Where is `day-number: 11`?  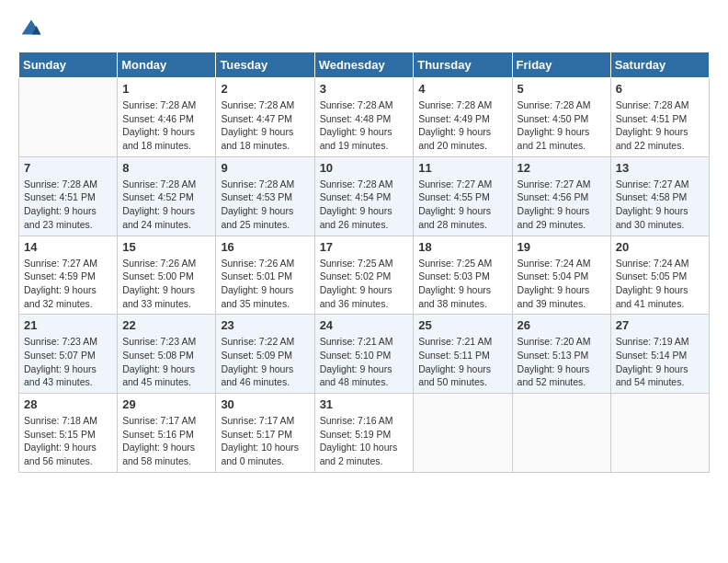
day-number: 11 is located at coordinates (462, 167).